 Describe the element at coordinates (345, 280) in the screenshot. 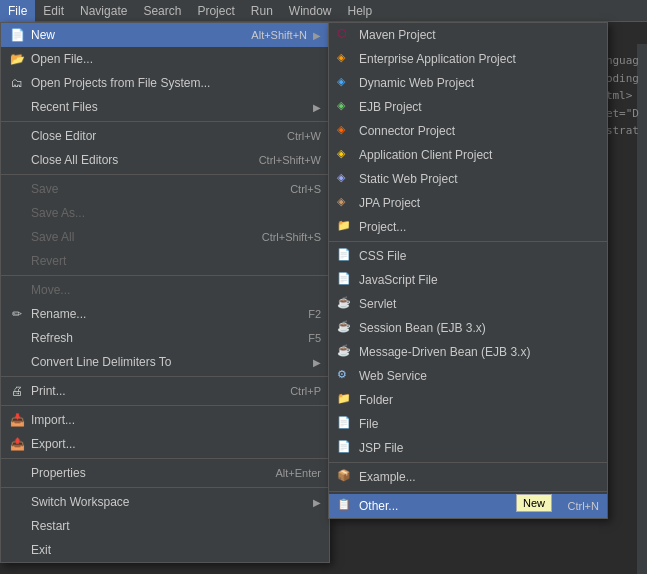

I see `js-icon: 📄` at that location.